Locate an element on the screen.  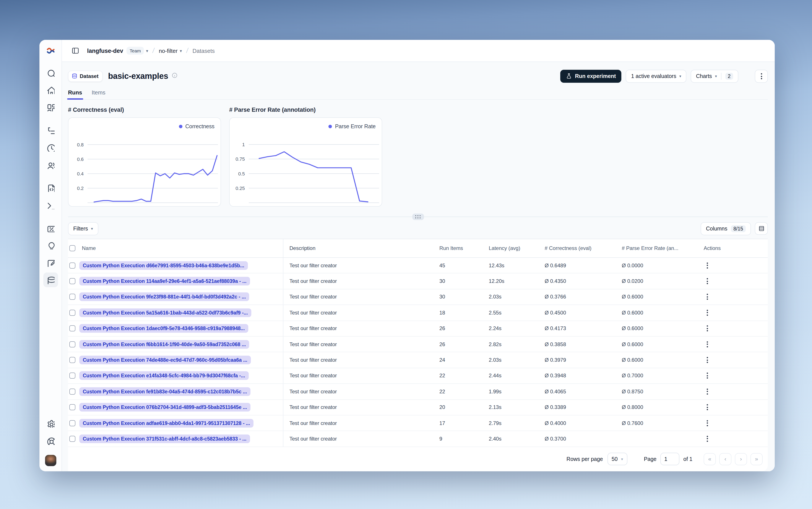
table-row: Custom Python Execution 114aa9ef-29e6-4e… is located at coordinates (418, 281).